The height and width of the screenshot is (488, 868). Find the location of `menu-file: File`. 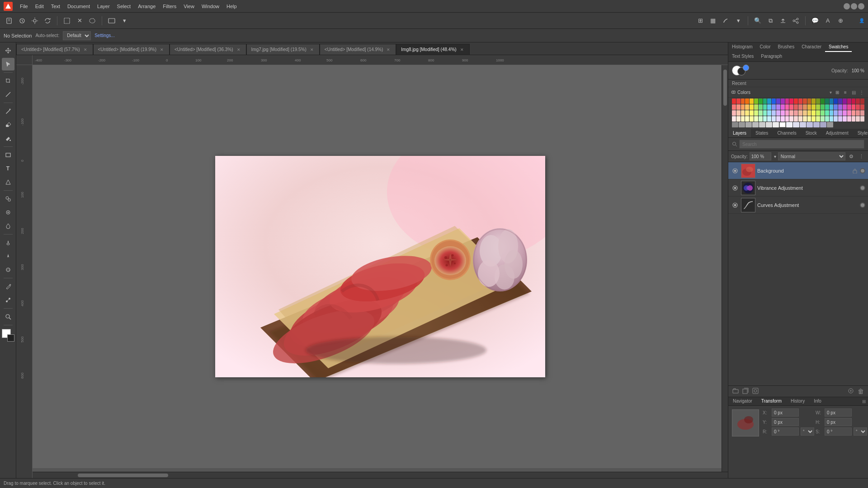

menu-file: File is located at coordinates (24, 6).